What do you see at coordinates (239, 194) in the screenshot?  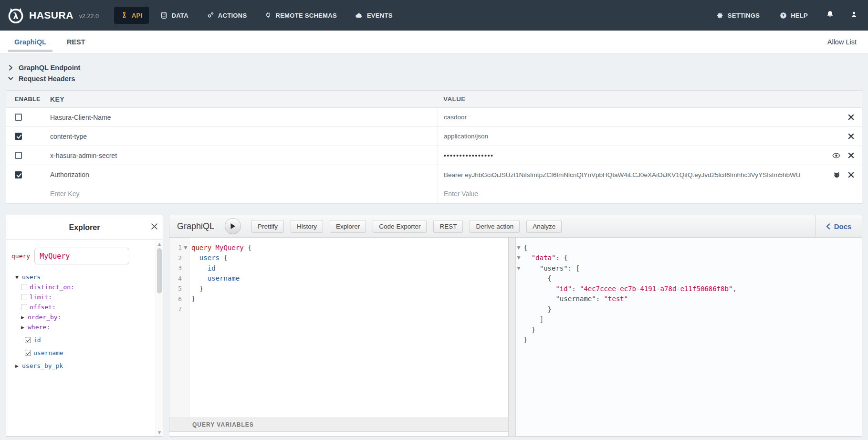 I see `new-header-key-input` at bounding box center [239, 194].